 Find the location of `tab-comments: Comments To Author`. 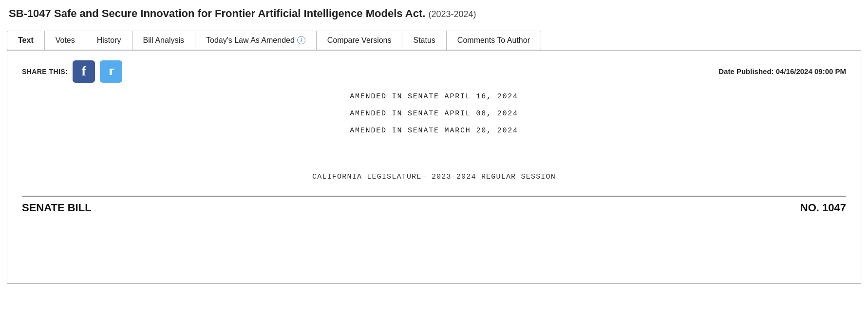

tab-comments: Comments To Author is located at coordinates (494, 40).